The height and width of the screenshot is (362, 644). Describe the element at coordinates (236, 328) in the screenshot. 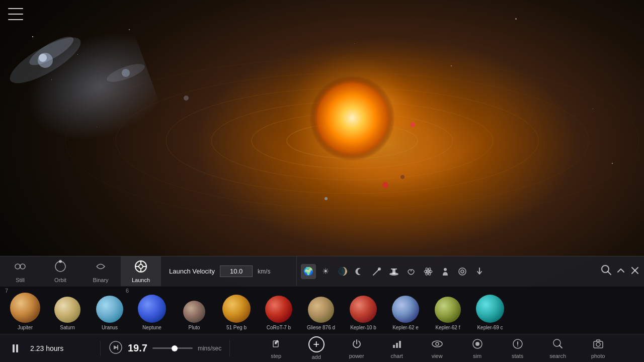

I see `planet-name-51pegb: 51 Peg b` at that location.